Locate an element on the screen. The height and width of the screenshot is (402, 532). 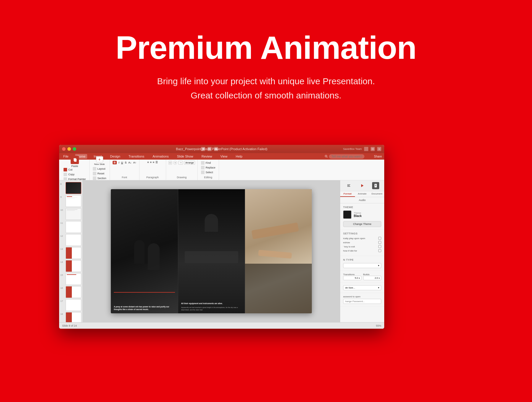
menu-design: Design is located at coordinates (115, 156).